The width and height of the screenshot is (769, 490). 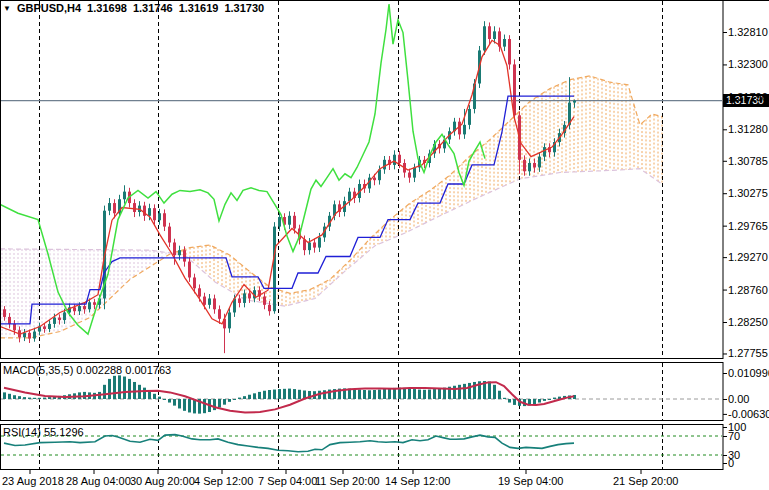 What do you see at coordinates (224, 481) in the screenshot?
I see `time-axis-label: 4 Sep 12:00` at bounding box center [224, 481].